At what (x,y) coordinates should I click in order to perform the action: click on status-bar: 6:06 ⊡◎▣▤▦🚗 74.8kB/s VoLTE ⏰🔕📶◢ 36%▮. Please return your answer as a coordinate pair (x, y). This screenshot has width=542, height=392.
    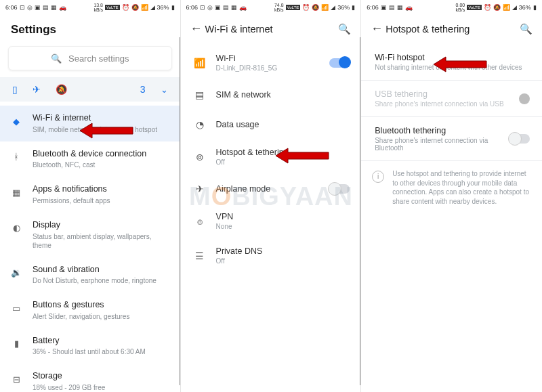
    Looking at the image, I should click on (271, 7).